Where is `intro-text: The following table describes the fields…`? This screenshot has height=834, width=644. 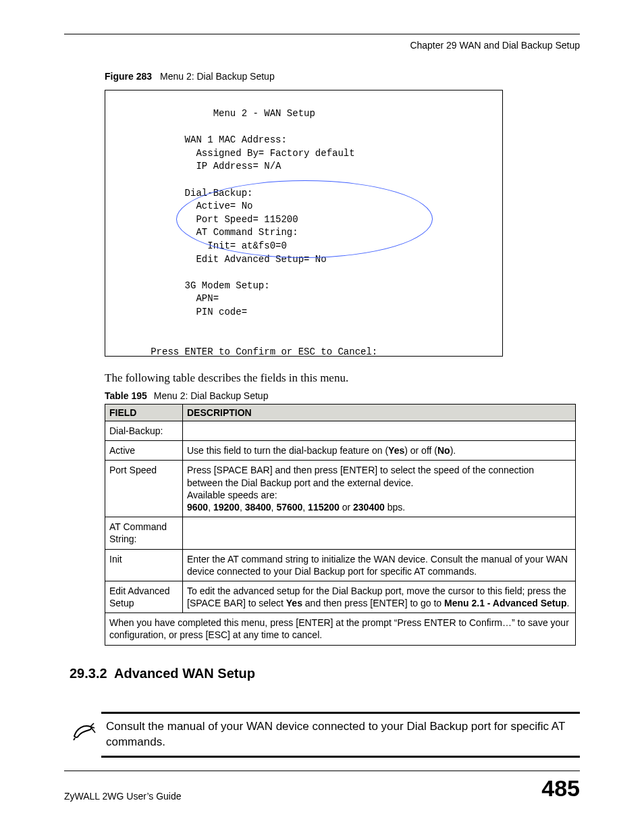 intro-text: The following table describes the fields… is located at coordinates (342, 378).